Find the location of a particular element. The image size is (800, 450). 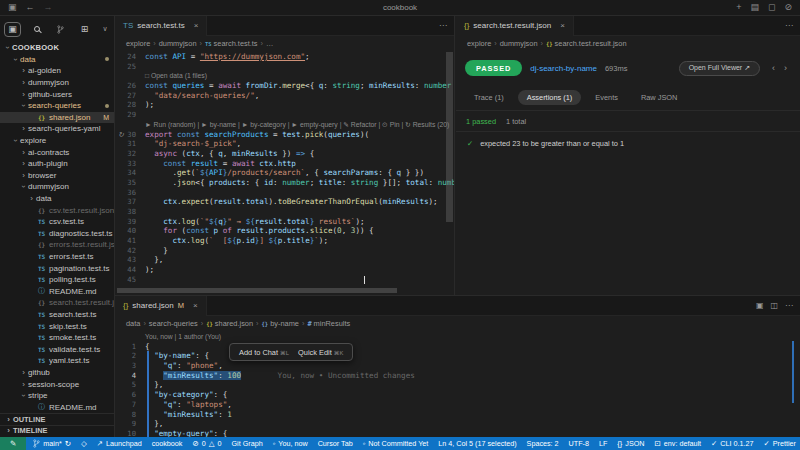

chat-icon: ◻ is located at coordinates (772, 8).